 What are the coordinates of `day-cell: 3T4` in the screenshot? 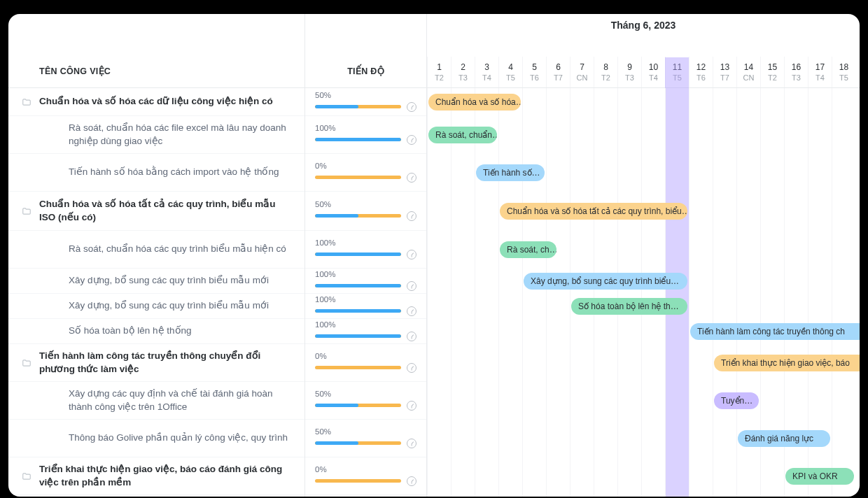 It's located at (486, 72).